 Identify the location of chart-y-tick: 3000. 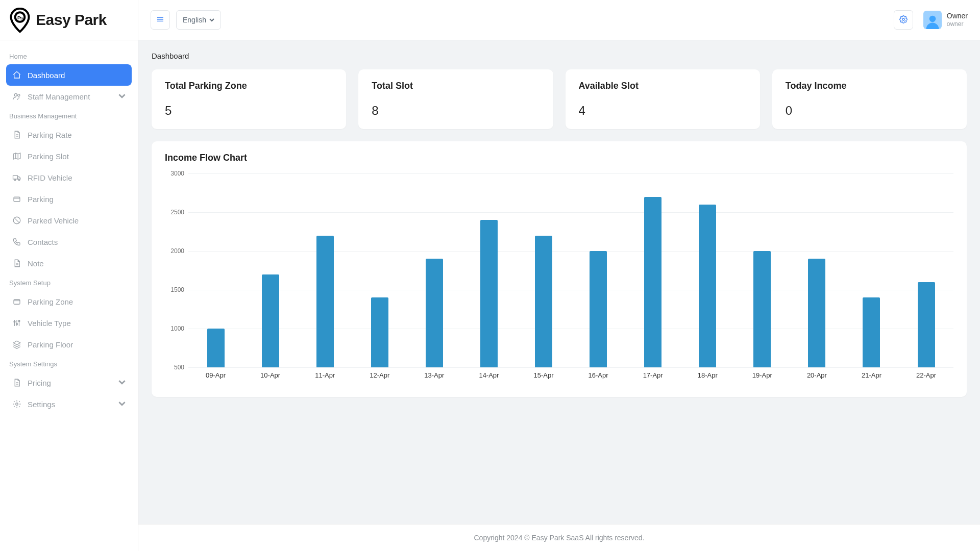
(178, 173).